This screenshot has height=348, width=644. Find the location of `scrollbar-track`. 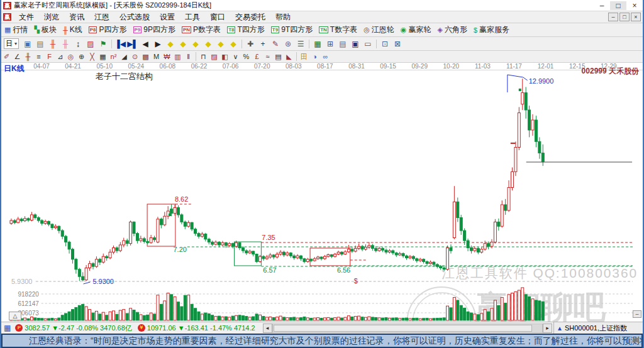

scrollbar-track is located at coordinates (408, 328).